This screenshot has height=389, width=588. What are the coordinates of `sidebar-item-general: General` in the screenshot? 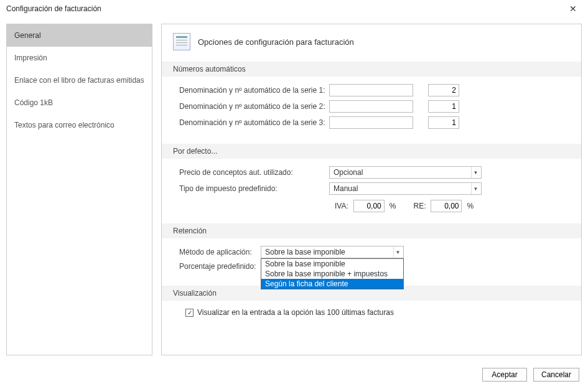 It's located at (80, 35).